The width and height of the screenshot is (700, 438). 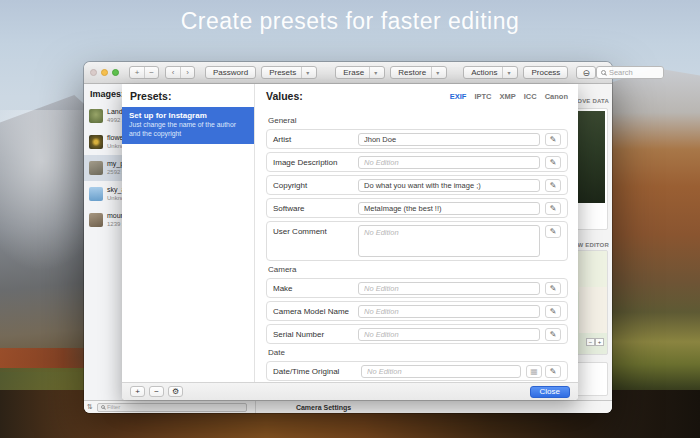 What do you see at coordinates (173, 72) in the screenshot?
I see `back-button: ‹` at bounding box center [173, 72].